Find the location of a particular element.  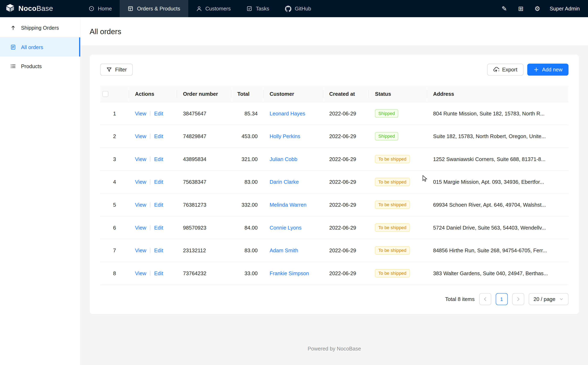

action-divider is located at coordinates (150, 205).